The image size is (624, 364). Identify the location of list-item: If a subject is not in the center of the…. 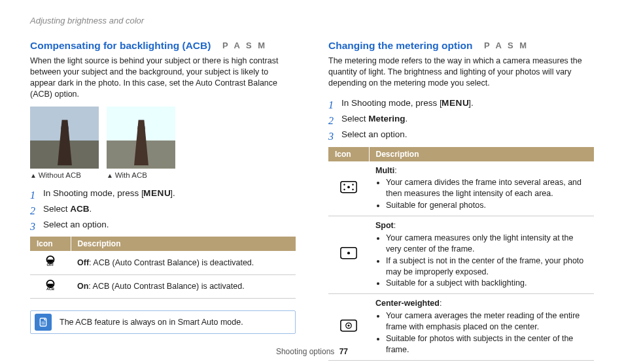
(487, 267).